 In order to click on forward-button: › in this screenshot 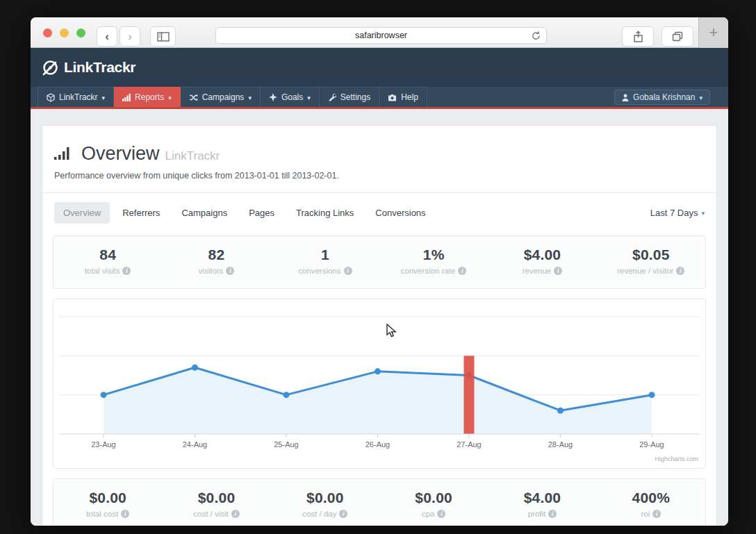, I will do `click(130, 36)`.